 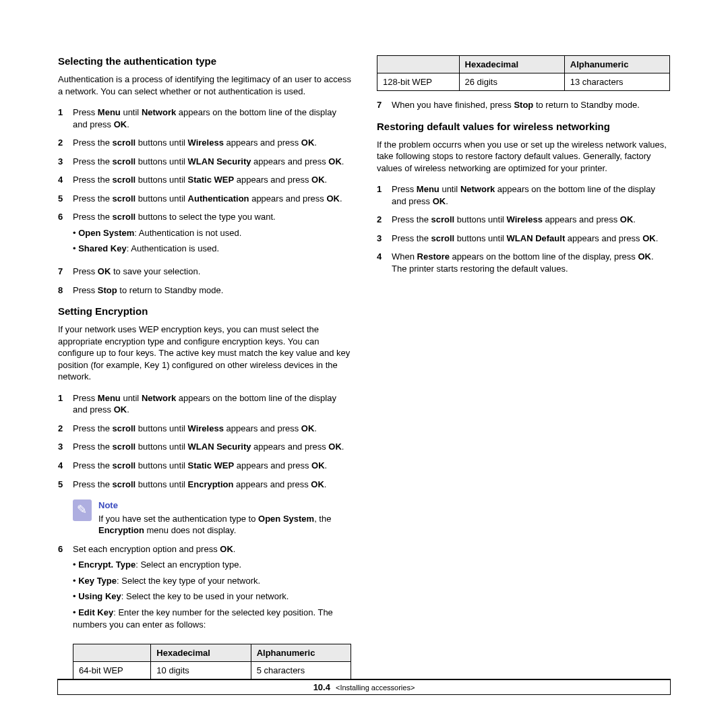 What do you see at coordinates (205, 199) in the screenshot?
I see `step-item: 5Press the scroll buttons until Authenti…` at bounding box center [205, 199].